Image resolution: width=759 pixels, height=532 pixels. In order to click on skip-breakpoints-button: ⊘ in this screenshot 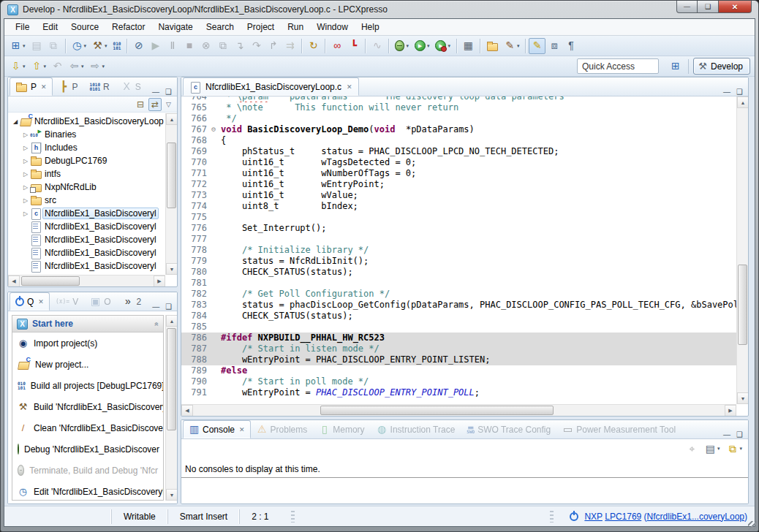, I will do `click(139, 46)`.